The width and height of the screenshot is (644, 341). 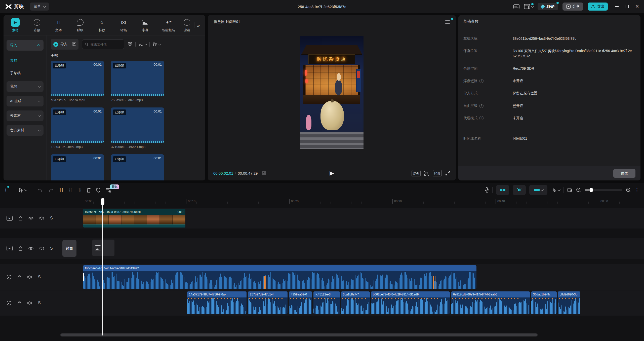 What do you see at coordinates (448, 22) in the screenshot?
I see `player-menu-icon` at bounding box center [448, 22].